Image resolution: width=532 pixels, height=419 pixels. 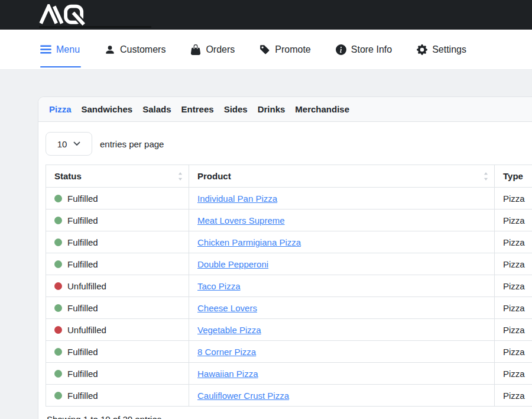 I want to click on tab-sides: Sides, so click(x=236, y=109).